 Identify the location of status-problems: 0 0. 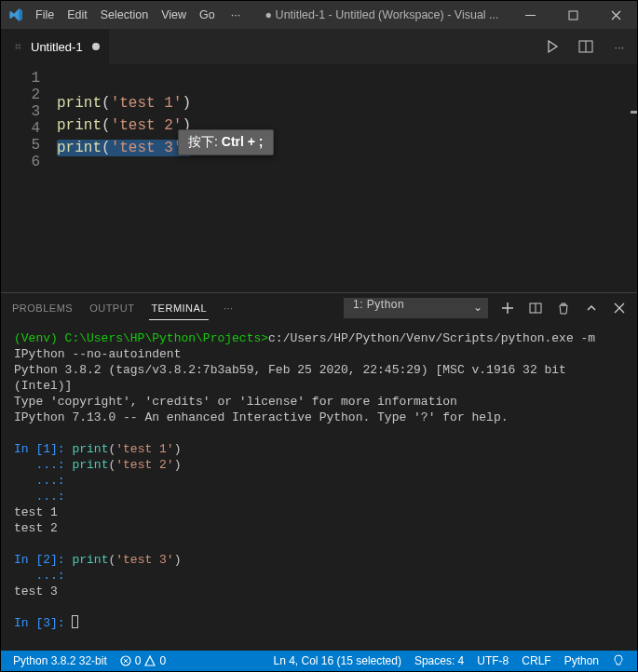
(143, 661).